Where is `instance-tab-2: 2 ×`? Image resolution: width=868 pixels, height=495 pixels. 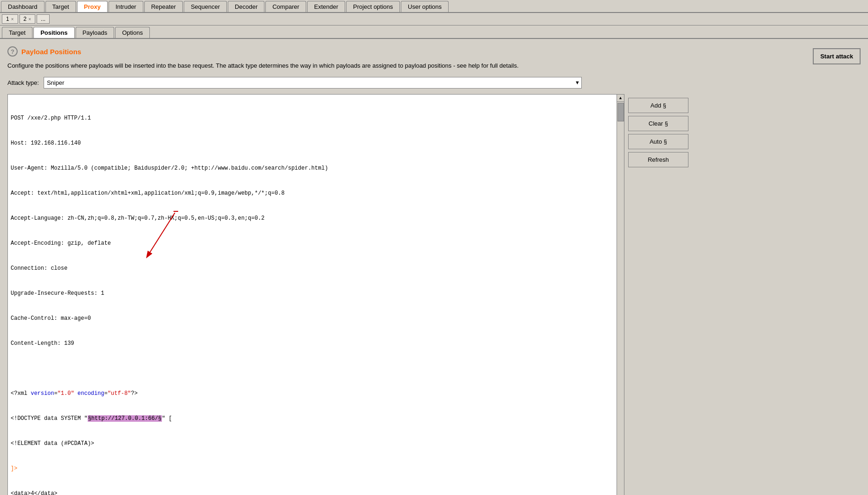
instance-tab-2: 2 × is located at coordinates (28, 19).